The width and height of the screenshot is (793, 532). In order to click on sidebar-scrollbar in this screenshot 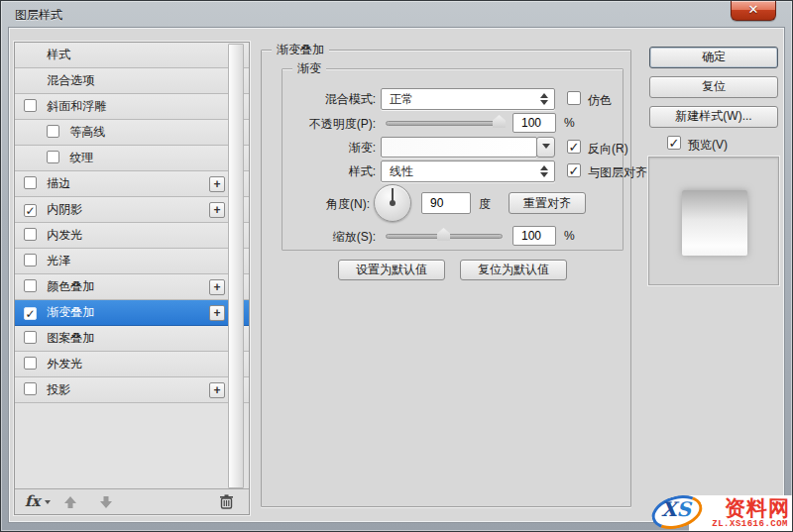, I will do `click(236, 266)`.